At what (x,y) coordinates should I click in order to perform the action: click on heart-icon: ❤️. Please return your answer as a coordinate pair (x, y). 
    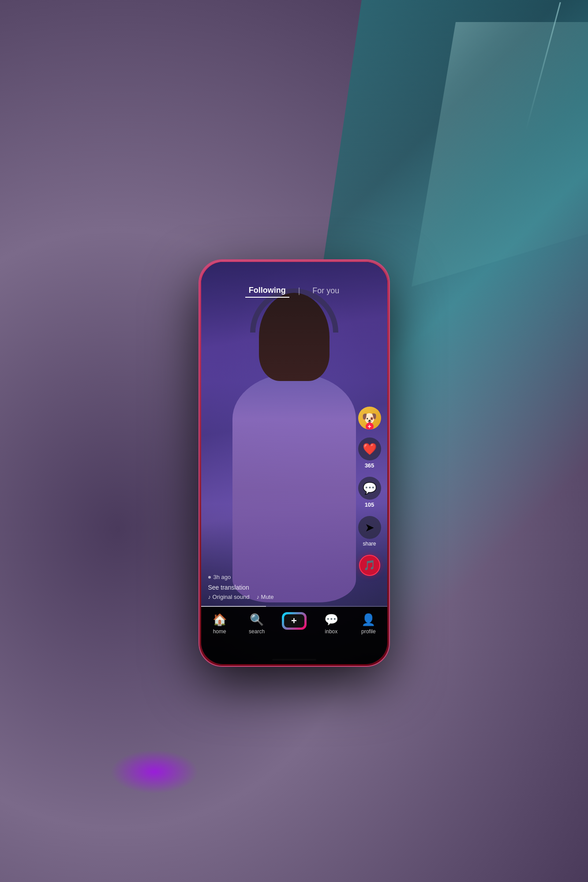
    Looking at the image, I should click on (370, 449).